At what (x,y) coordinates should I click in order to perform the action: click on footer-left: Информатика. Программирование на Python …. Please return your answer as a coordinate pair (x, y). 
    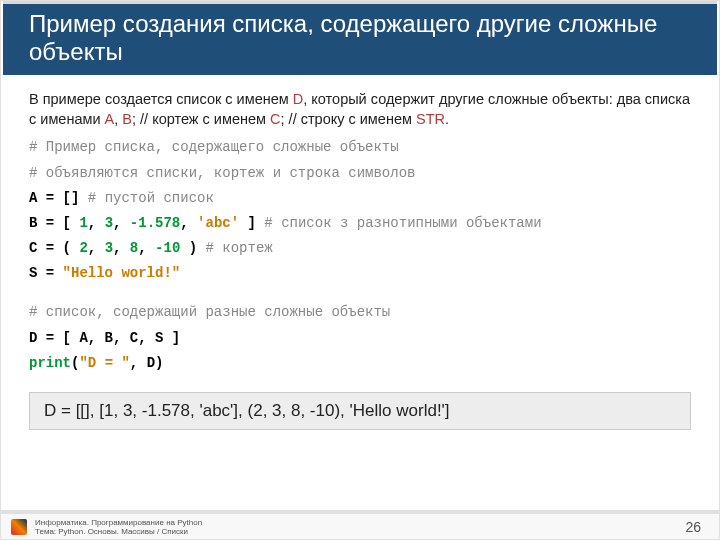
    Looking at the image, I should click on (106, 527).